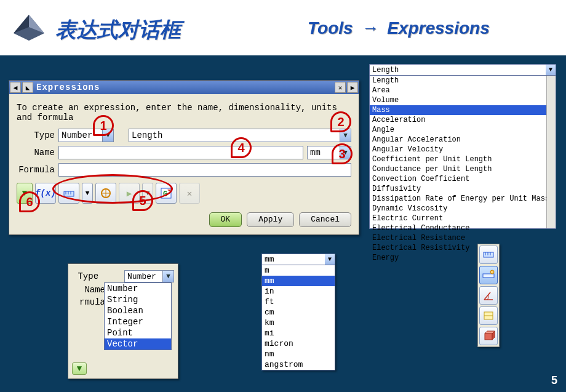 Image resolution: width=566 pixels, height=392 pixels. I want to click on list-item: Angular Velocity, so click(463, 150).